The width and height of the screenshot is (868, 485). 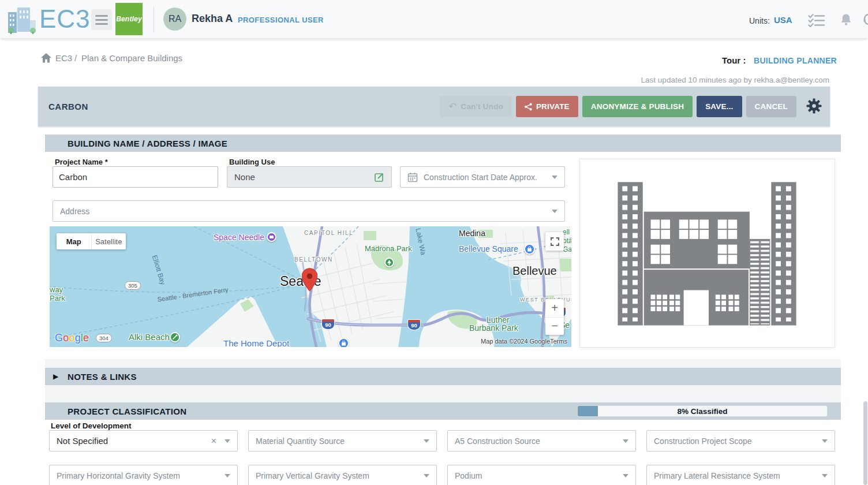 I want to click on map-label-space-needle: Space Needle, so click(x=239, y=237).